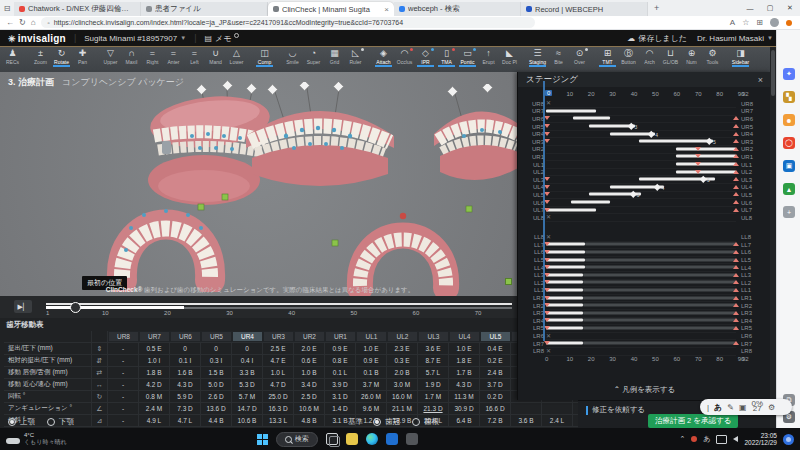 Image resolution: width=800 pixels, height=450 pixels. What do you see at coordinates (760, 22) in the screenshot?
I see `collections-icon: ⊞` at bounding box center [760, 22].